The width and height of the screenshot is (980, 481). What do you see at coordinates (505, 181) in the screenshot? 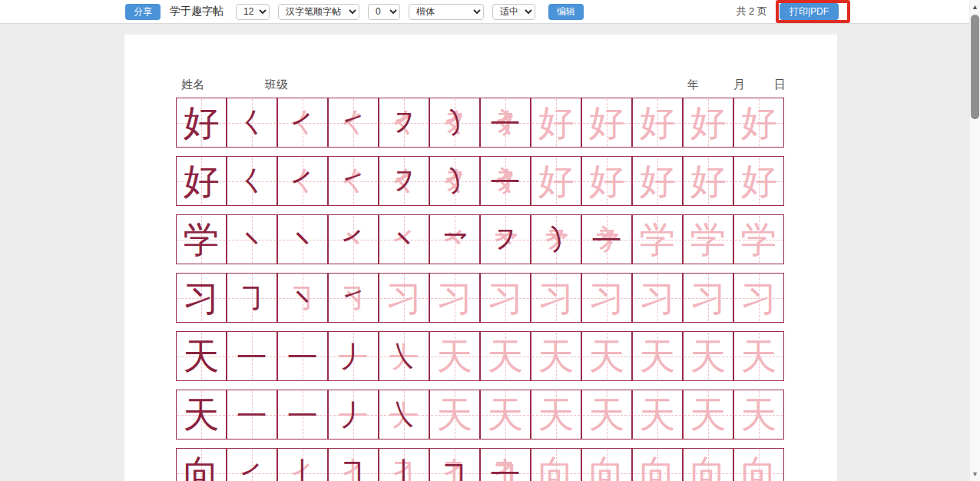
I see `grid-cell: ㇛㇒㇀㇇㇁㇐` at bounding box center [505, 181].